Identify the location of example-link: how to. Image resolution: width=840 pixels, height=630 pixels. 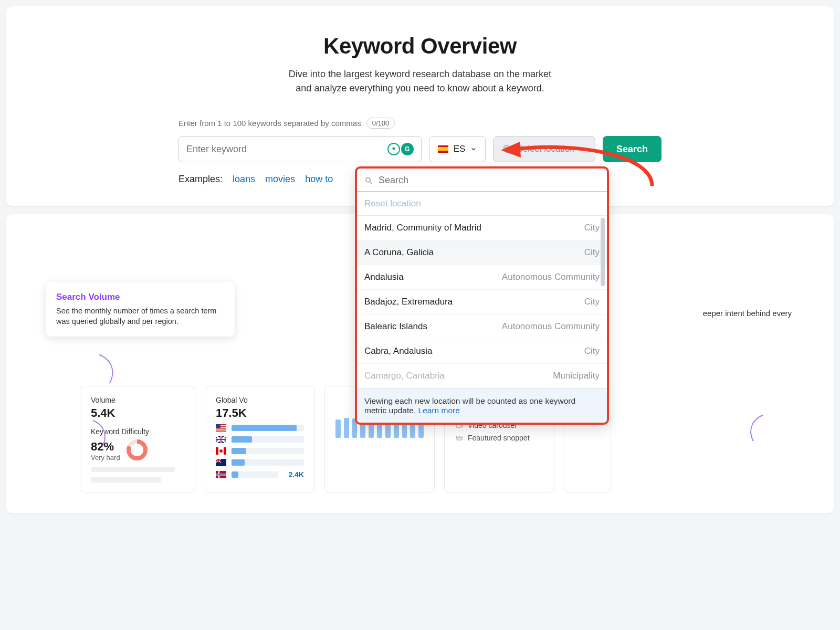
(319, 179).